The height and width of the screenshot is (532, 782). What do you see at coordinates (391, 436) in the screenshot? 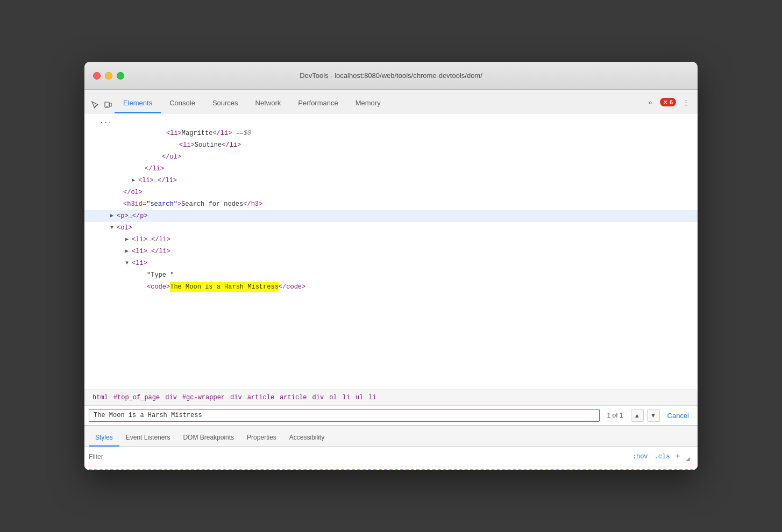
I see `bottom-tabs-bar: Styles Event Listeners DOM Breakpoints P…` at bounding box center [391, 436].